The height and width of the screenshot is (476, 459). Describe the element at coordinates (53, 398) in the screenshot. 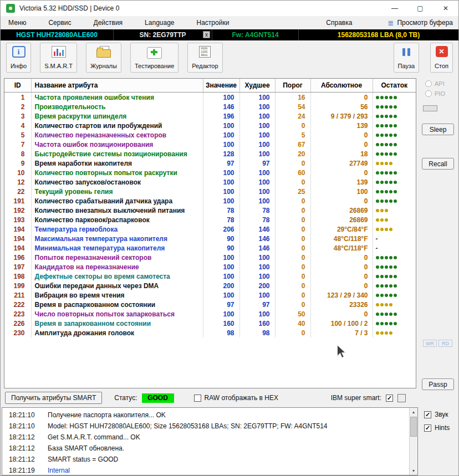

I see `get-smart-attributes-button: Получить атрибуты SMART` at that location.